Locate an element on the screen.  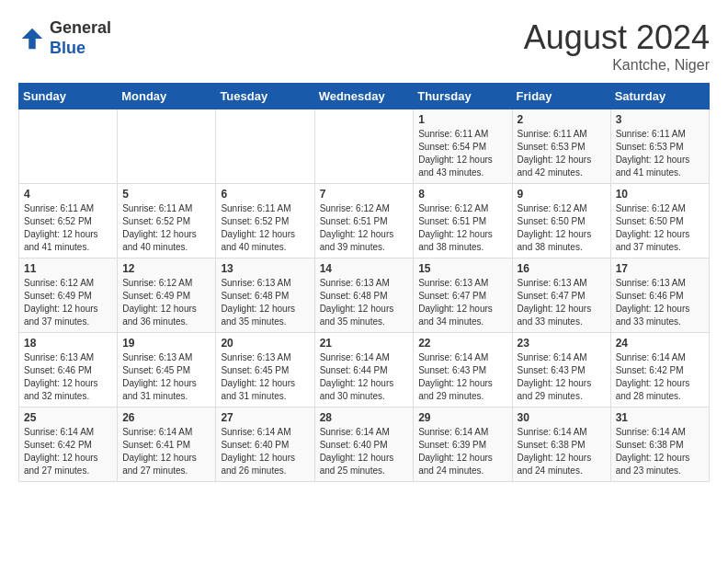
day-number: 20 is located at coordinates (265, 343).